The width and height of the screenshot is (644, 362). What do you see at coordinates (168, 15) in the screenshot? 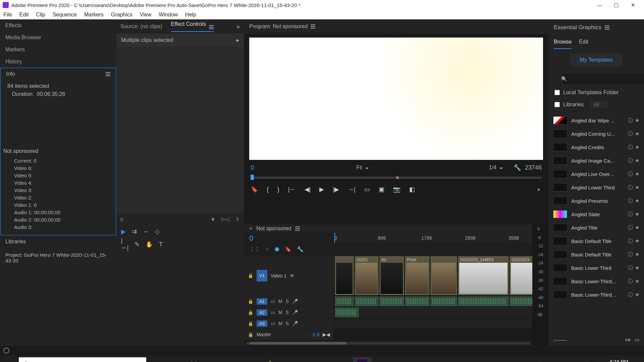
I see `menu-window: Window` at bounding box center [168, 15].